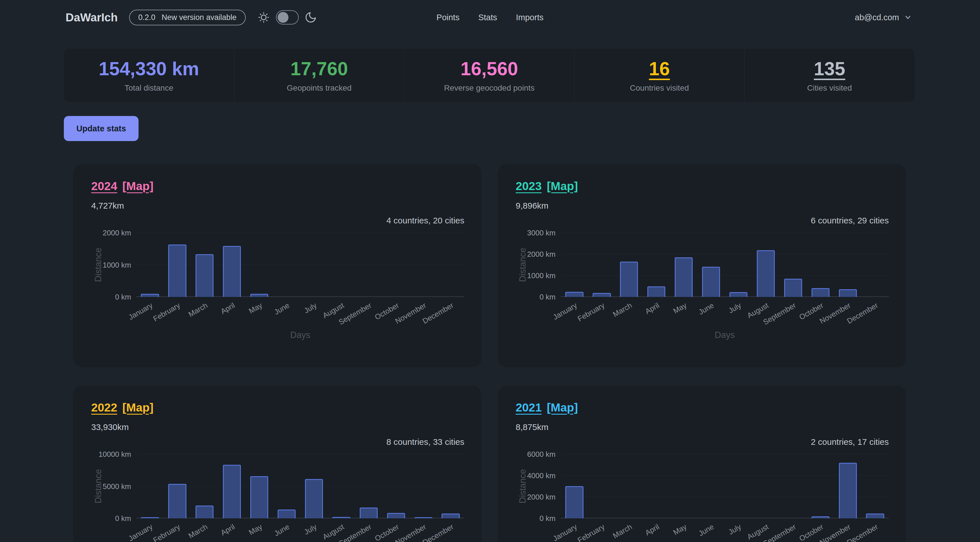 This screenshot has width=980, height=542. What do you see at coordinates (287, 17) in the screenshot?
I see `theme-switch` at bounding box center [287, 17].